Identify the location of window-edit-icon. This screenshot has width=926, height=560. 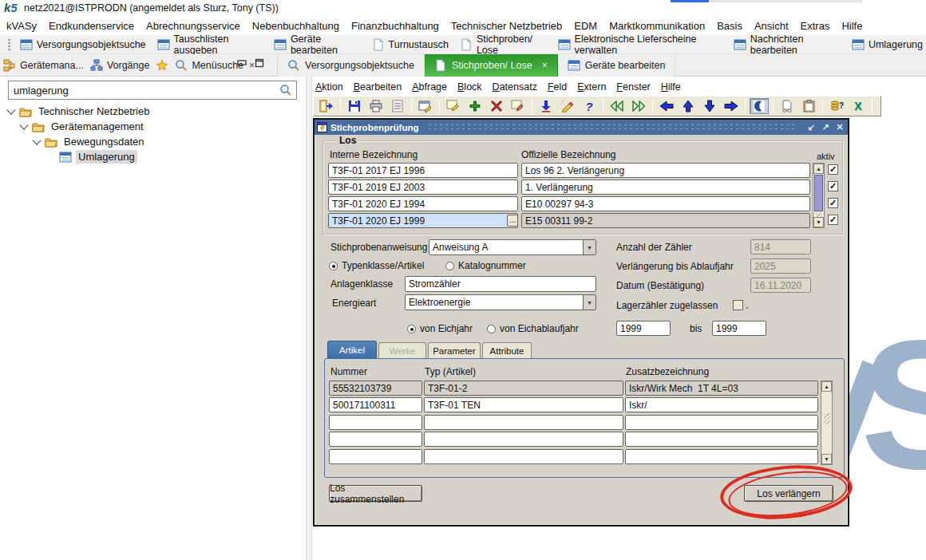
(425, 106).